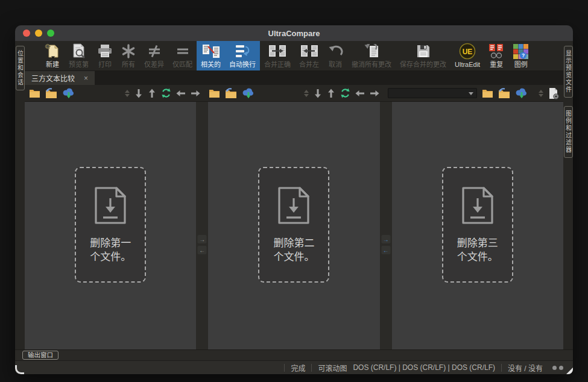  Describe the element at coordinates (78, 55) in the screenshot. I see `preview-button: 预览第` at that location.